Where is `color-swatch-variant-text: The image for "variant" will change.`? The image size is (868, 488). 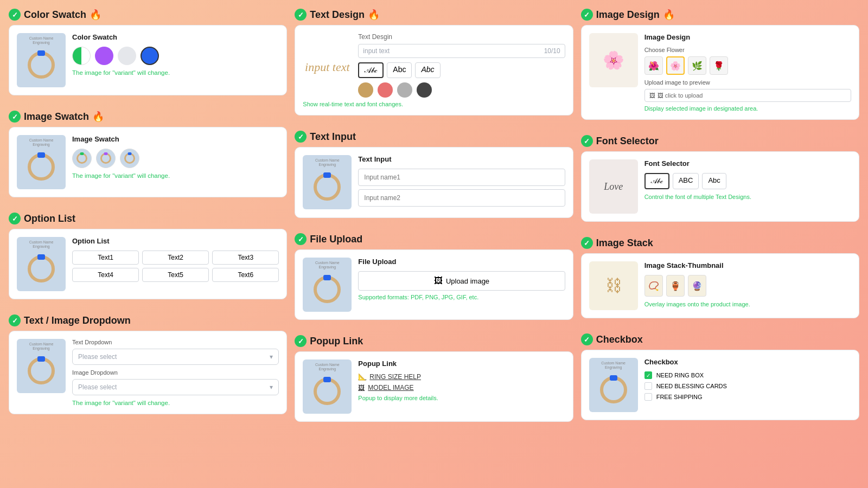
color-swatch-variant-text: The image for "variant" will change. is located at coordinates (176, 73).